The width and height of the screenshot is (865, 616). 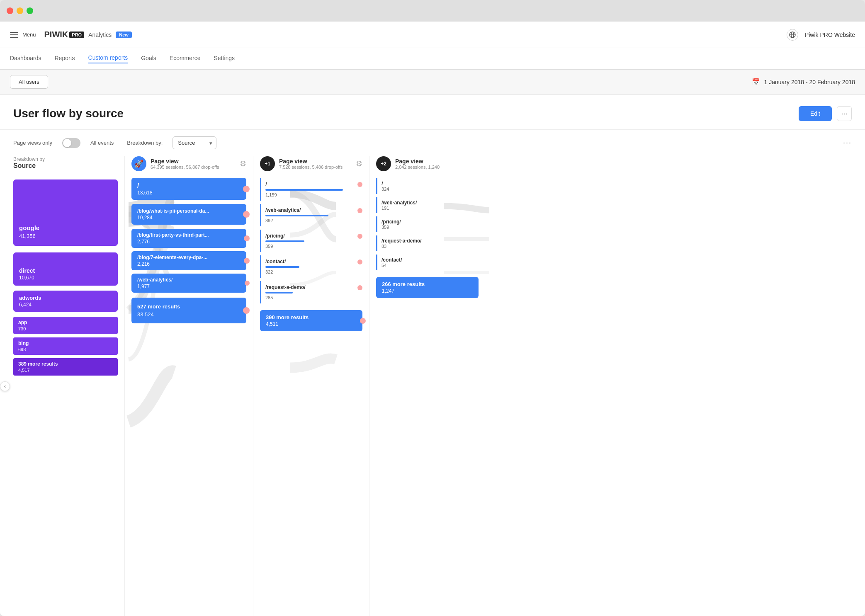 I want to click on page-node-col3-webanalytics: /web-analytics/ 191, so click(x=427, y=205).